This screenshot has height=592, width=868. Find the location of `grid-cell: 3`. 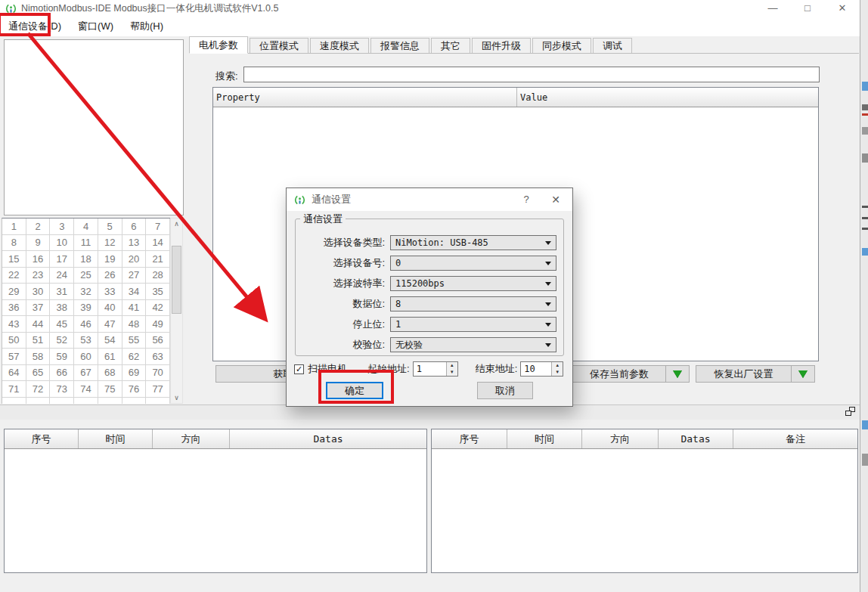

grid-cell: 3 is located at coordinates (62, 227).